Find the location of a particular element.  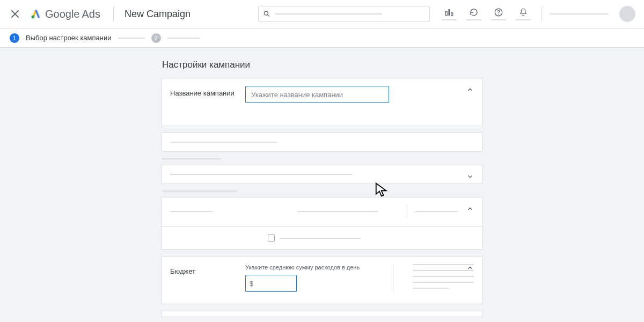

budget-label: Бюджет is located at coordinates (208, 269).